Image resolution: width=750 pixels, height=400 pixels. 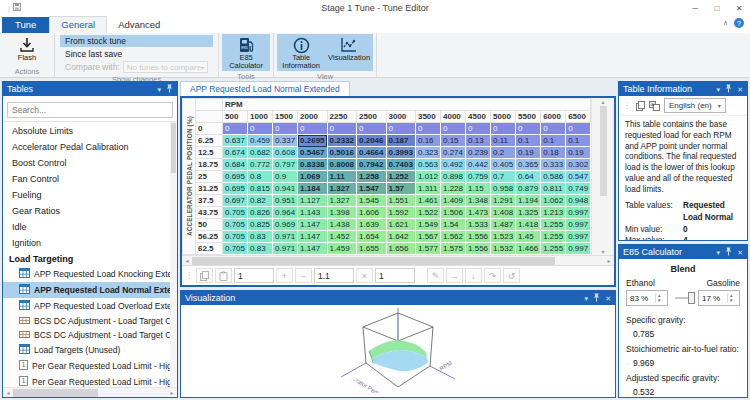 What do you see at coordinates (400, 213) in the screenshot?
I see `grid-cell: 1.592` at bounding box center [400, 213].